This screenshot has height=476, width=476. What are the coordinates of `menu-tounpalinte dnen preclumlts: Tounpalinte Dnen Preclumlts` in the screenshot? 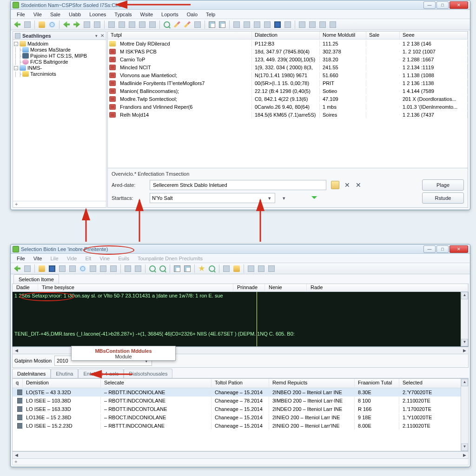 It's located at (170, 258).